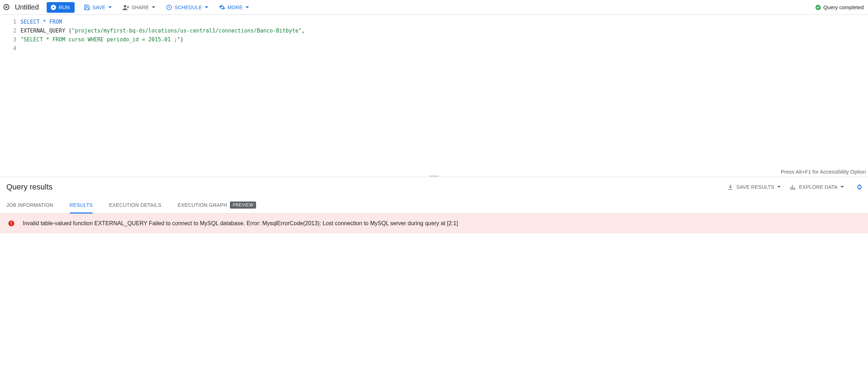 The height and width of the screenshot is (391, 868). I want to click on save-label: SAVE, so click(99, 7).